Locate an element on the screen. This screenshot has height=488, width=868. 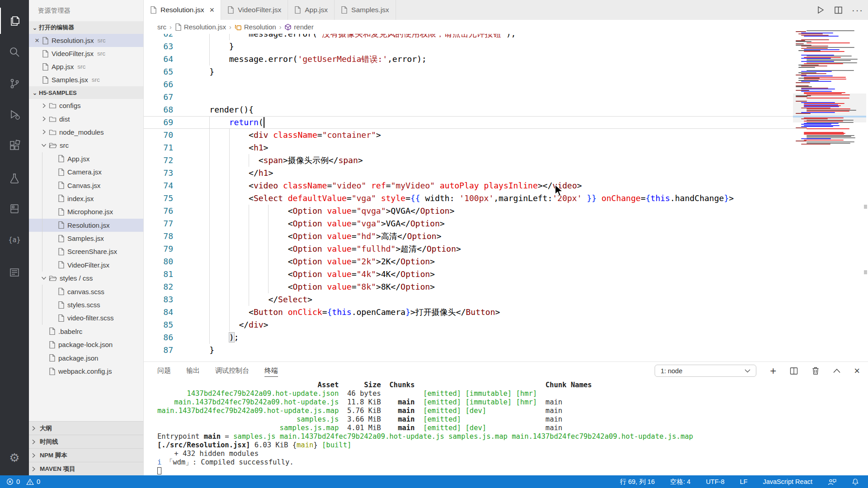
breadcrumb-item: render is located at coordinates (299, 27).